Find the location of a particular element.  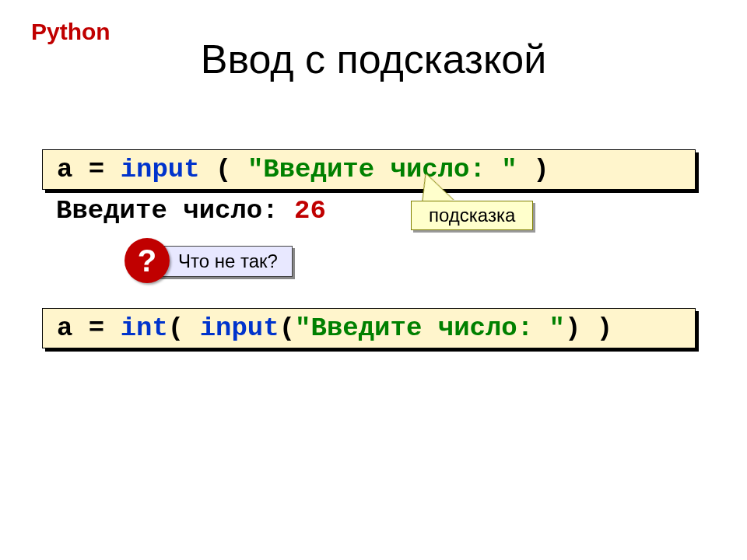

code-block-top: a = input ( "Введите число: " ) is located at coordinates (369, 170).